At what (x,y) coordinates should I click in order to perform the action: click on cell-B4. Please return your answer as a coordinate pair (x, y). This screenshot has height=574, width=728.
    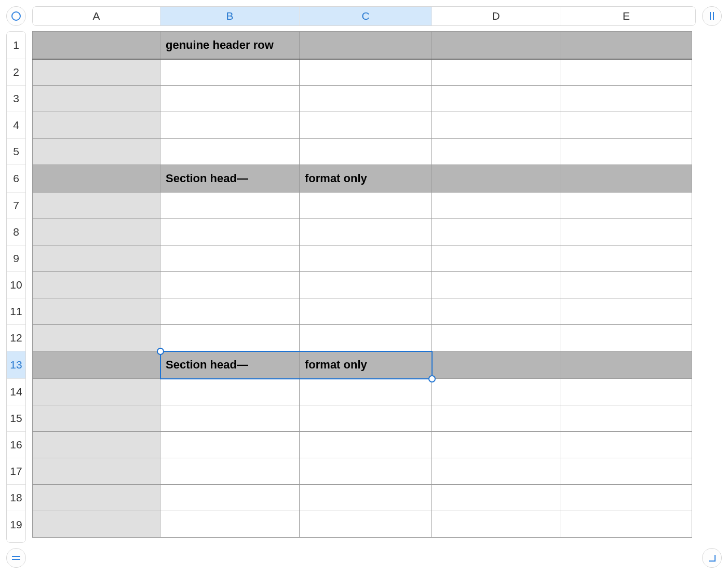
    Looking at the image, I should click on (230, 126).